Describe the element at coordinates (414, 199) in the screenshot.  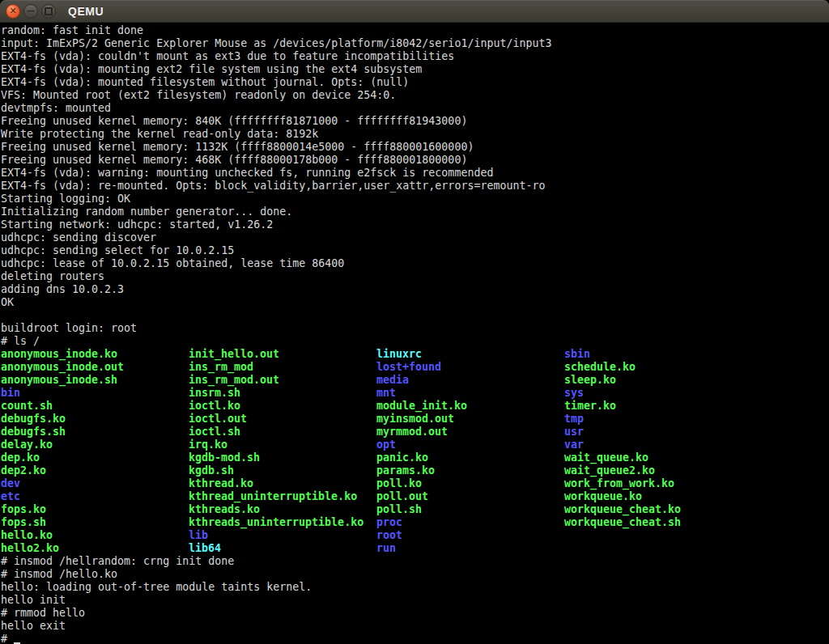
I see `terminal-line: Starting logging: OK` at that location.